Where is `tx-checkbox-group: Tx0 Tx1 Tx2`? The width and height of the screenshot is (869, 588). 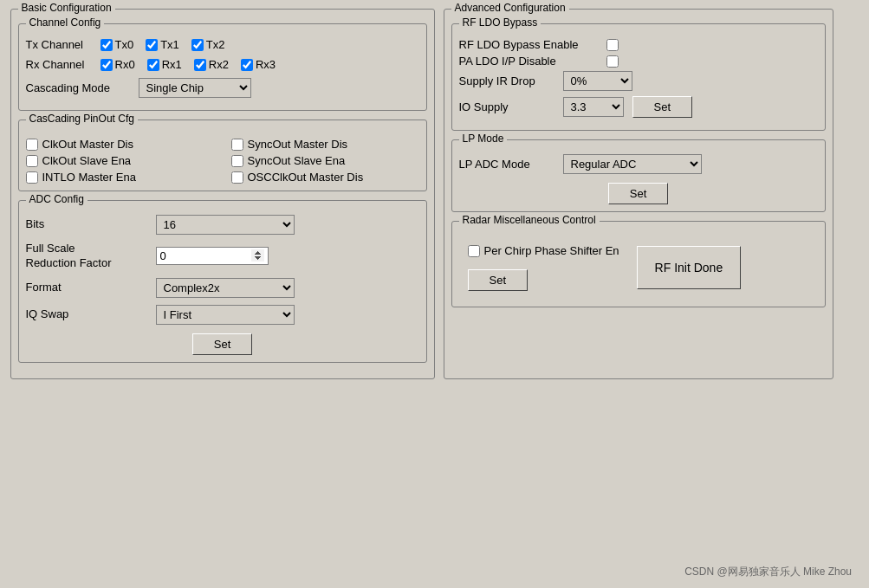
tx-checkbox-group: Tx0 Tx1 Tx2 is located at coordinates (163, 45).